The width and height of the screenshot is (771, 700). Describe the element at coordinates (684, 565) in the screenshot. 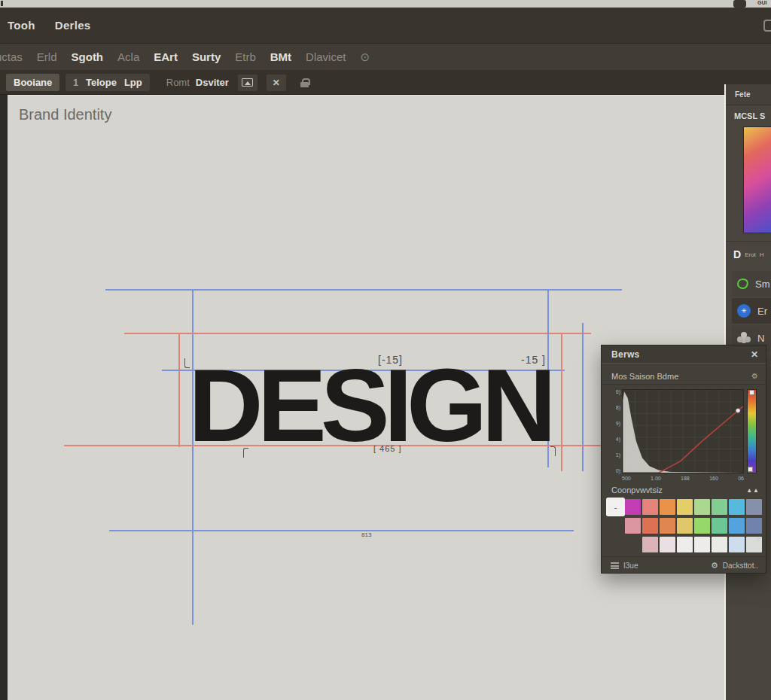

I see `panel-footer: I3ue ⚙ Dacksttot..` at that location.